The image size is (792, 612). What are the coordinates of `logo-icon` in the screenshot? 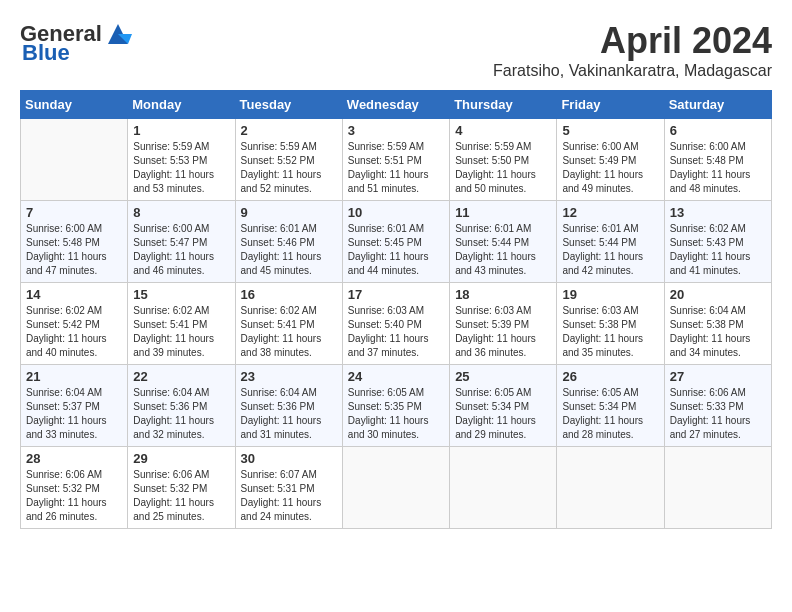 It's located at (118, 34).